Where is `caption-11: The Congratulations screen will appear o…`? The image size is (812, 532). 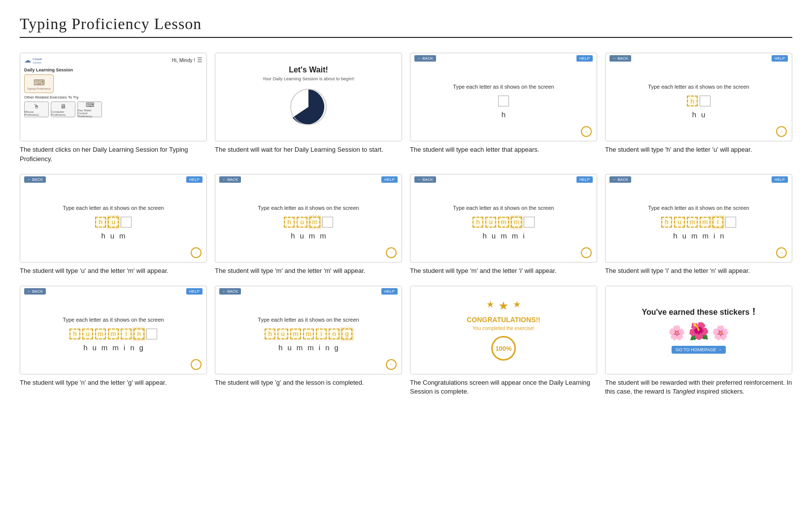 caption-11: The Congratulations screen will appear o… is located at coordinates (504, 388).